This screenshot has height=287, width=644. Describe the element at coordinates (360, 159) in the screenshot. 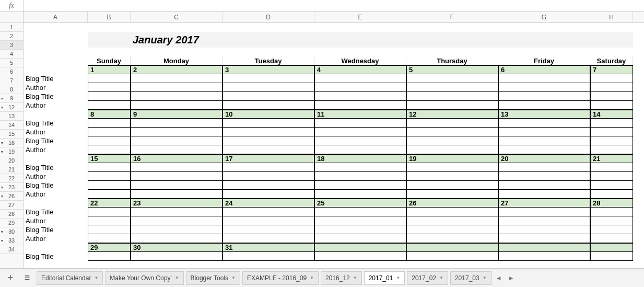

I see `day-number-cell: 18` at that location.